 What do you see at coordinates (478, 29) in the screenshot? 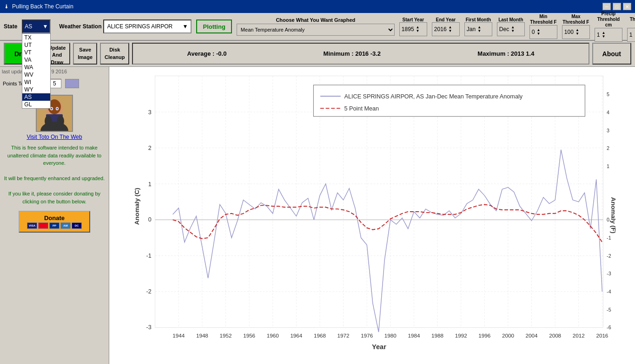
I see `first-month-spinner: Jan ▲▼` at bounding box center [478, 29].